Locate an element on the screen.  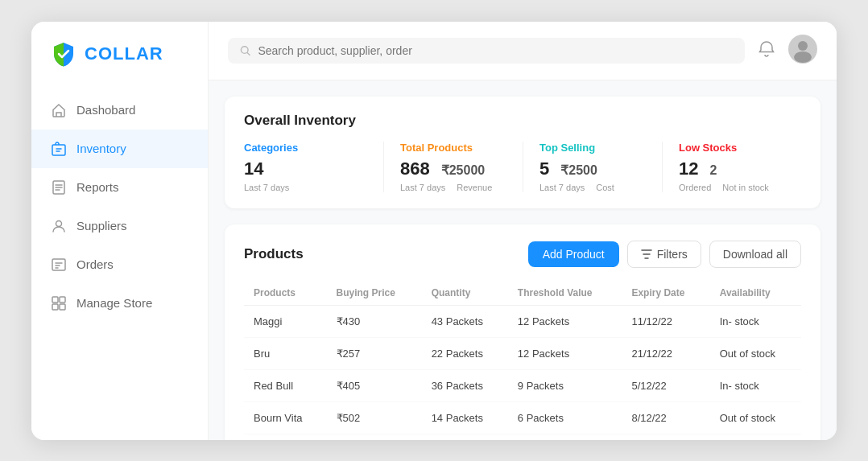
avatar-image is located at coordinates (803, 49).